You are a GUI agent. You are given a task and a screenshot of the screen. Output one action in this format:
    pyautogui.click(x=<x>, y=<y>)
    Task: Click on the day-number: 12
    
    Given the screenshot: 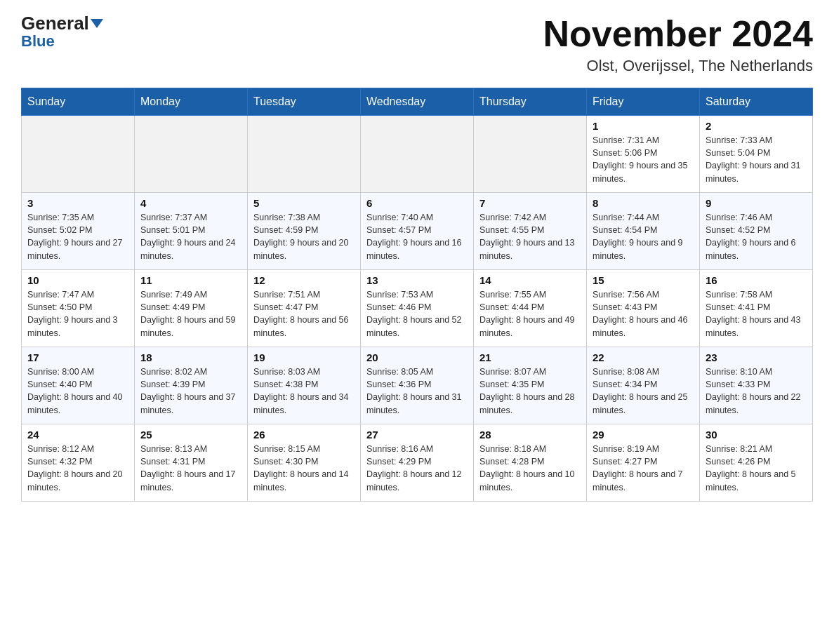 What is the action you would take?
    pyautogui.click(x=304, y=281)
    